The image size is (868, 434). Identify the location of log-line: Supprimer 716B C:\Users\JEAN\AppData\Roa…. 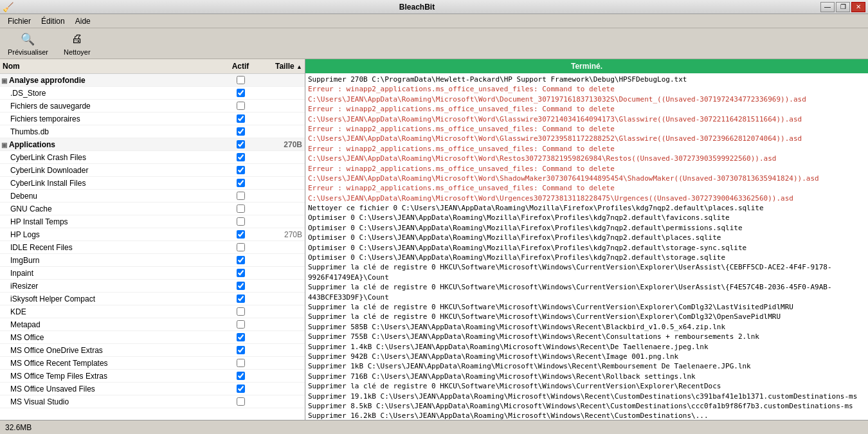
(586, 377).